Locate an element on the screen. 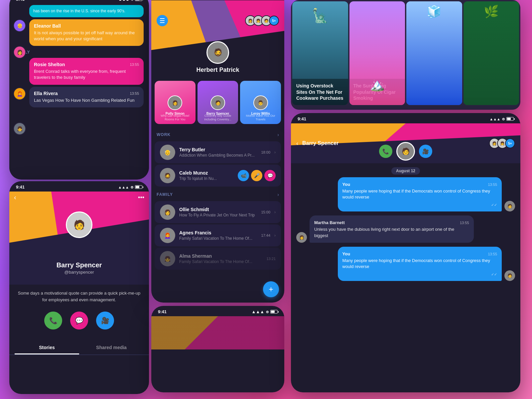  alma-text: Family Safari Vacation To The Home Of... is located at coordinates (221, 262).